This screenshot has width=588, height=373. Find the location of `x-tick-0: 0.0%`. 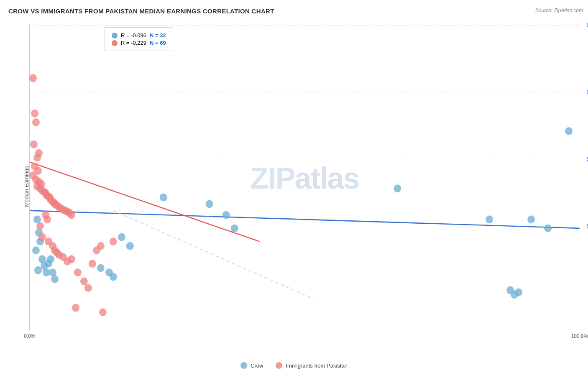

x-tick-0: 0.0% is located at coordinates (29, 336).